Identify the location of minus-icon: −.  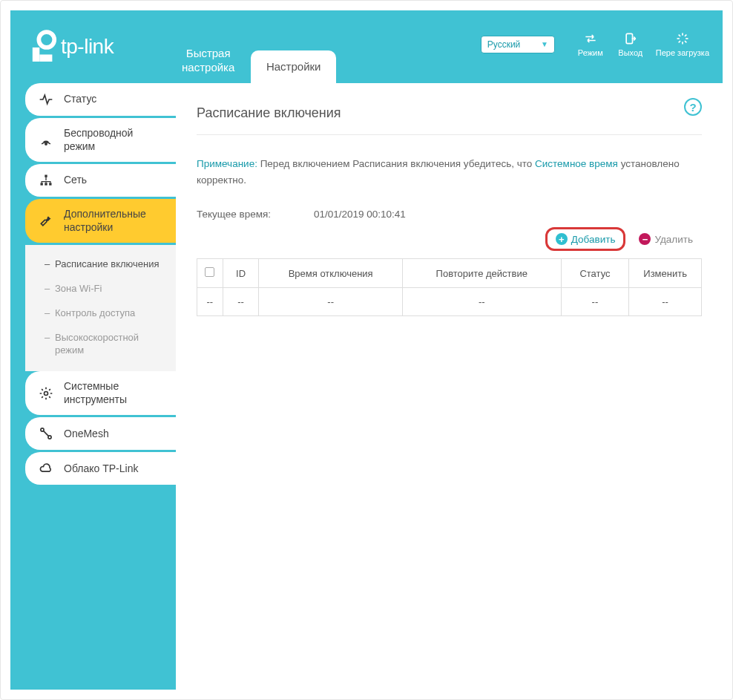
(645, 239).